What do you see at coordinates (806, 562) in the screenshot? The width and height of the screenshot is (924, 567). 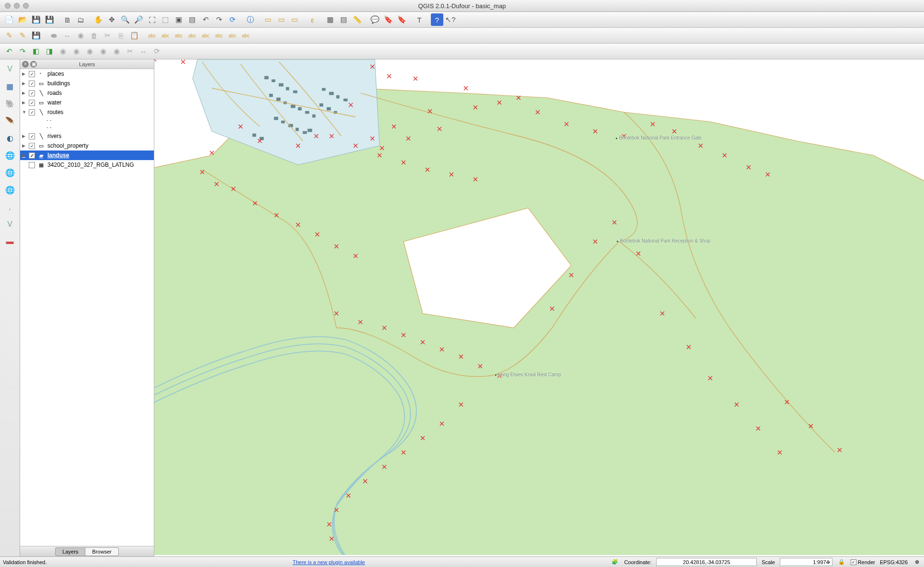 I see `scale-field: 1:9974` at bounding box center [806, 562].